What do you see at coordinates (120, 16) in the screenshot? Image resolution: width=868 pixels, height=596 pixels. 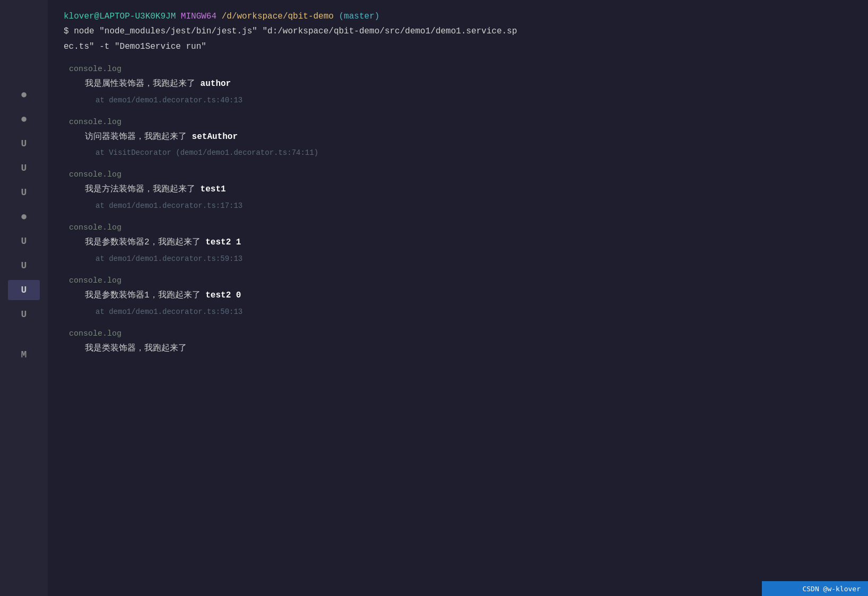 I see `prompt-user: klover@LAPTOP-U3K0K9JM` at bounding box center [120, 16].